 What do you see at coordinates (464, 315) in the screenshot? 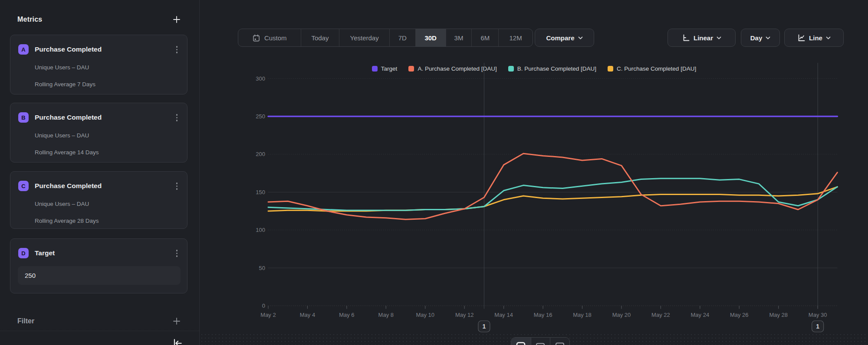
I see `x-axis-label: May 12` at bounding box center [464, 315].